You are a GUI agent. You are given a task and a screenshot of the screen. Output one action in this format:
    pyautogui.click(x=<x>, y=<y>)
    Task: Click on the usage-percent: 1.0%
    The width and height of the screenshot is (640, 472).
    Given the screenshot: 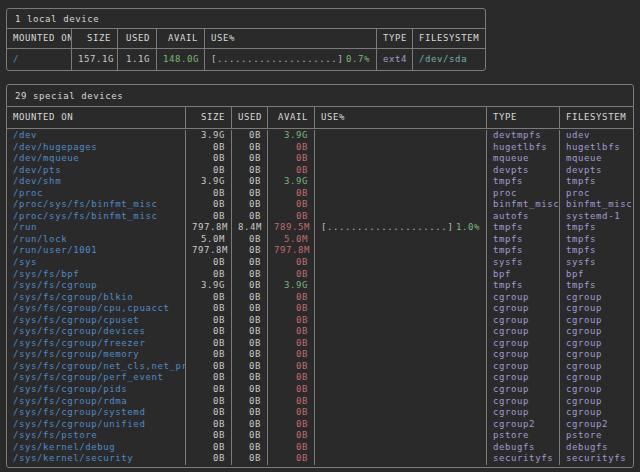 What is the action you would take?
    pyautogui.click(x=468, y=228)
    